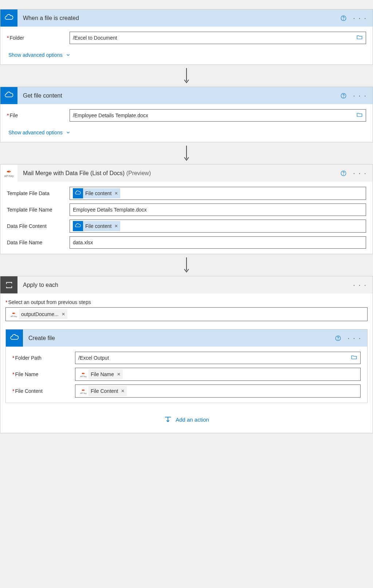 The image size is (373, 588). I want to click on output-docs-token: ✒API Key outputDocume... ✕, so click(38, 314).